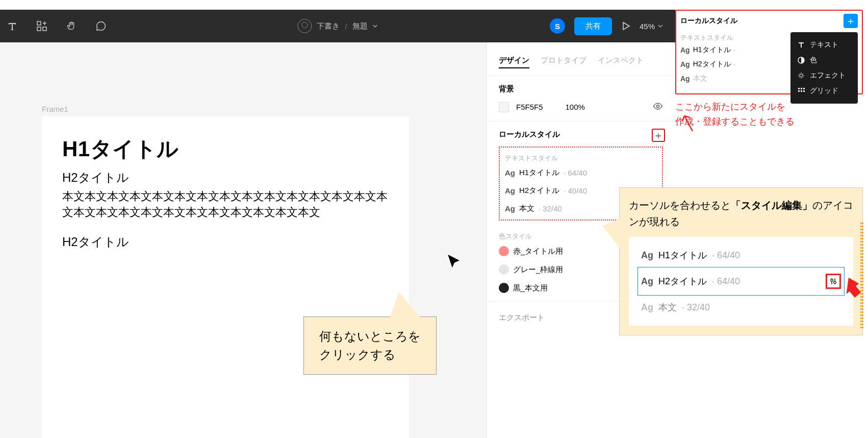 This screenshot has width=868, height=438. What do you see at coordinates (12, 26) in the screenshot?
I see `text-tool-icon` at bounding box center [12, 26].